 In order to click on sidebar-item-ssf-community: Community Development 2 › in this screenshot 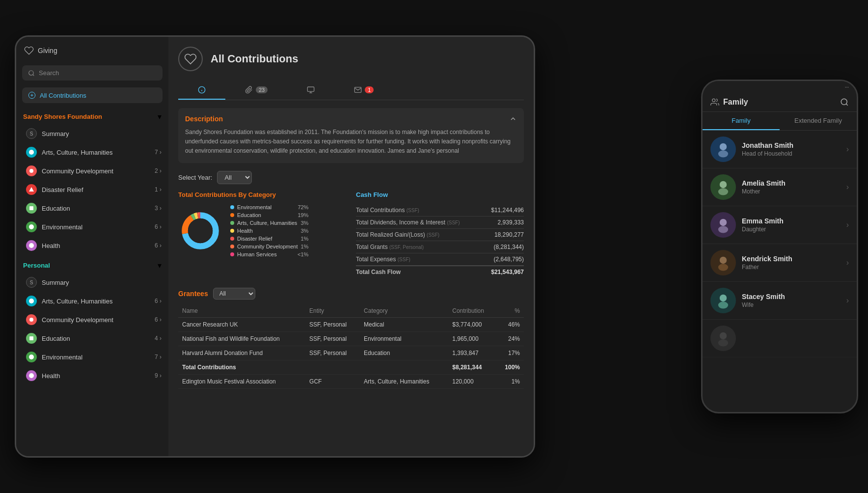, I will do `click(92, 171)`.